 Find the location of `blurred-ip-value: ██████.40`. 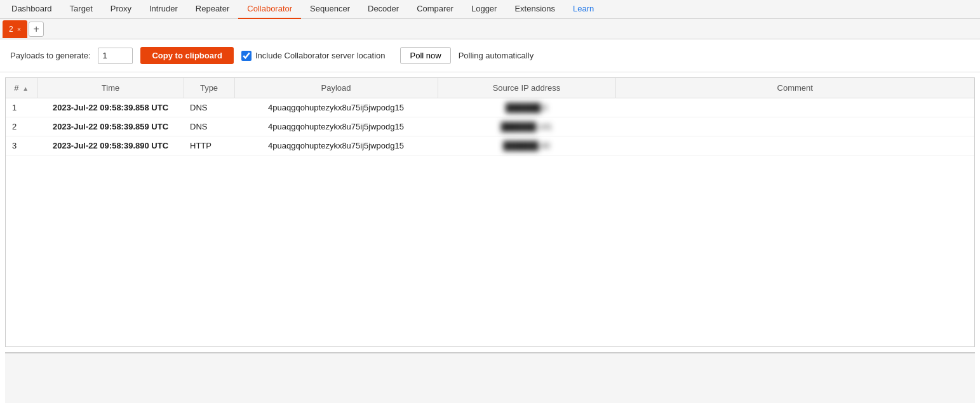

blurred-ip-value: ██████.40 is located at coordinates (526, 146).